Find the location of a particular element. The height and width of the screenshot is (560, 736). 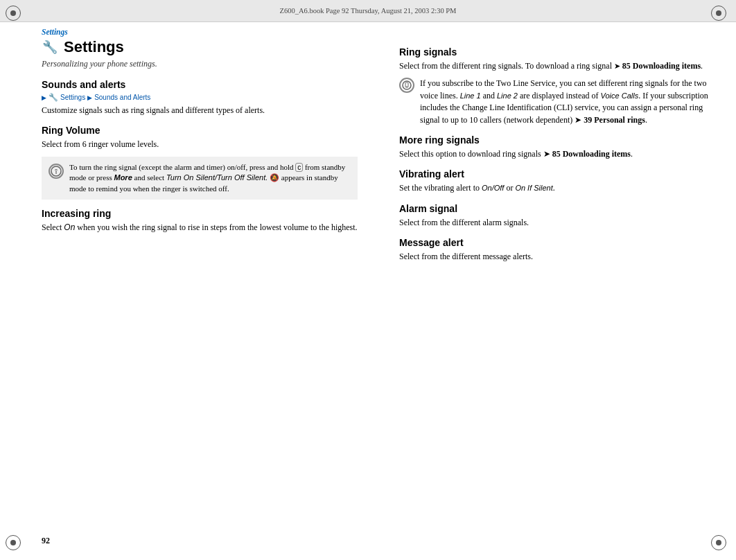

increasing-ring-heading: Increasing ring is located at coordinates (200, 213).